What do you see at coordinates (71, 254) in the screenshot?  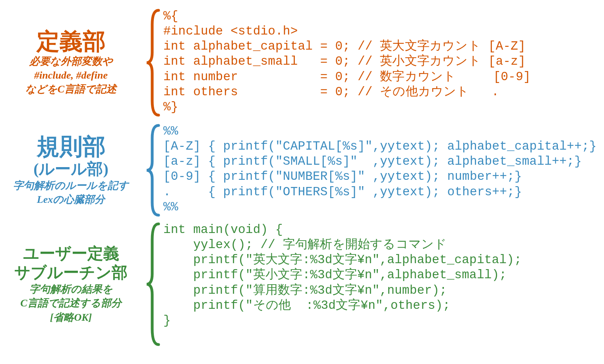 I see `section-subroutine-title1: ユーザー定義` at bounding box center [71, 254].